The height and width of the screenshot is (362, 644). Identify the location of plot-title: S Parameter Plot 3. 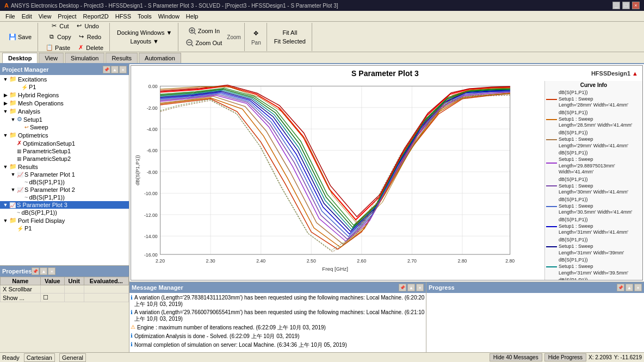
(385, 73).